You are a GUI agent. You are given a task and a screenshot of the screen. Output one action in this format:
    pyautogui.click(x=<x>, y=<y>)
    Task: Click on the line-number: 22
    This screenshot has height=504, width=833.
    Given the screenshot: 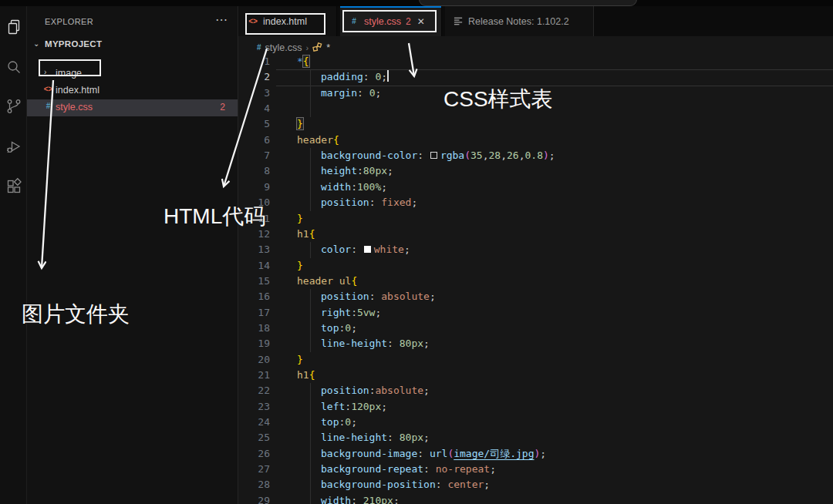 What is the action you would take?
    pyautogui.click(x=255, y=391)
    